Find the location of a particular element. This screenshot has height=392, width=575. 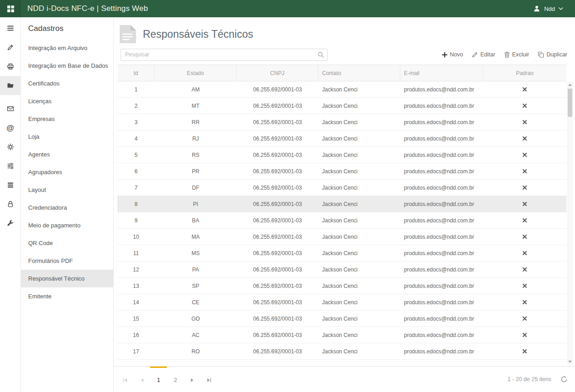

table-row: 13 SP 06.255.692/0001-03 Jackson Cenci p… is located at coordinates (342, 286).